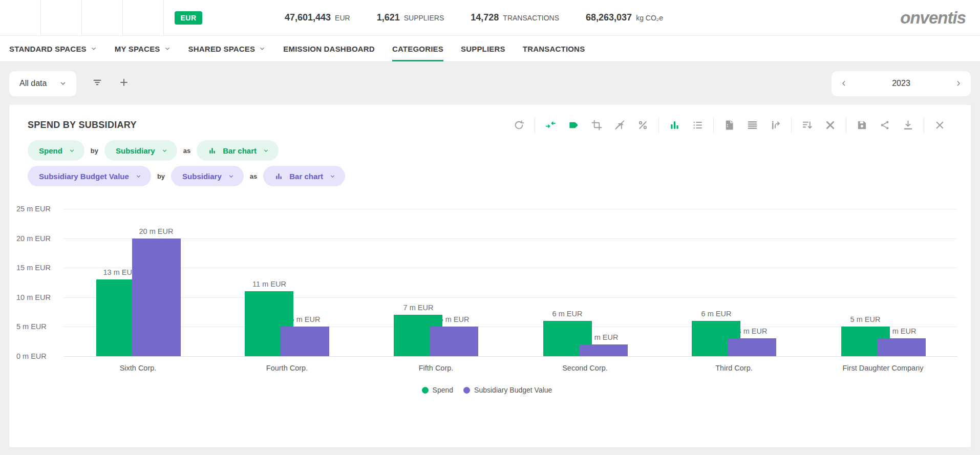  I want to click on nav-item-standard-spaces: STANDARD SPACES, so click(53, 49).